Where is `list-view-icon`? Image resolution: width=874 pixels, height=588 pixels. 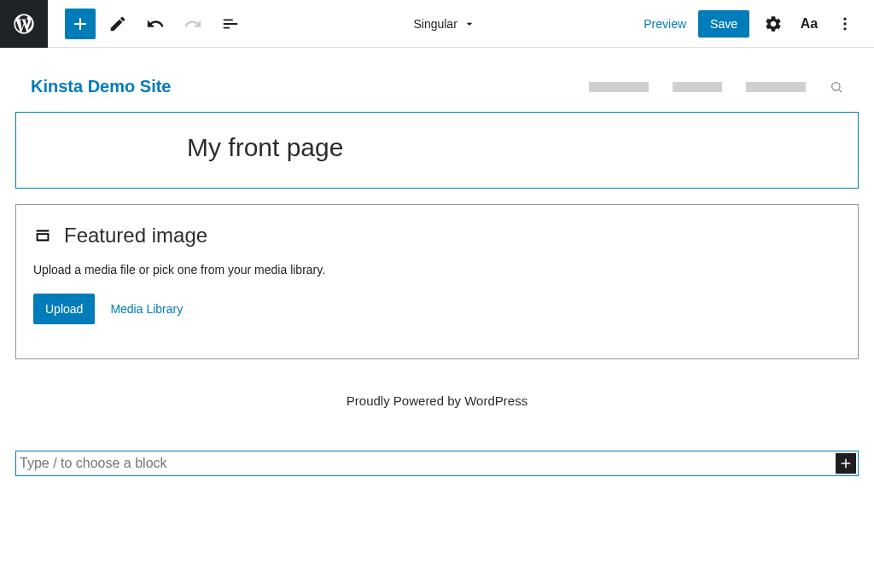
list-view-icon is located at coordinates (230, 24).